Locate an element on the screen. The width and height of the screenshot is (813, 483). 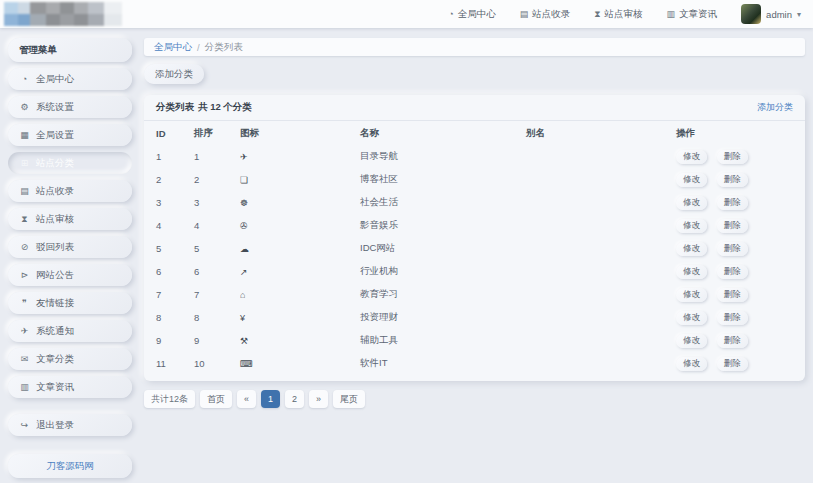
add-category-button: 添加分类 is located at coordinates (174, 74).